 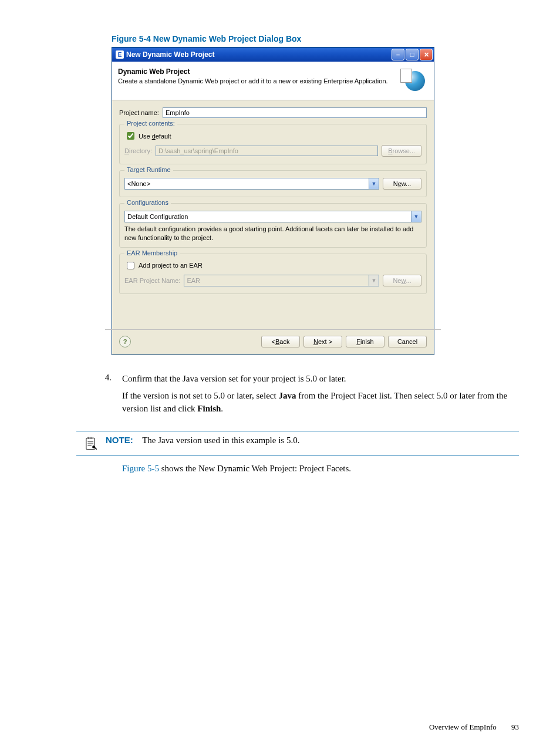 What do you see at coordinates (273, 184) in the screenshot?
I see `target-runtime-group: Target Runtime <None> ▼ New...` at bounding box center [273, 184].